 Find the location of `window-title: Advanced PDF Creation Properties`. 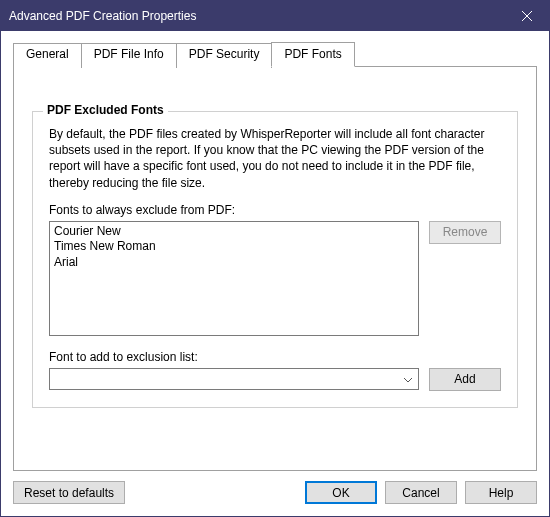

window-title: Advanced PDF Creation Properties is located at coordinates (102, 16).